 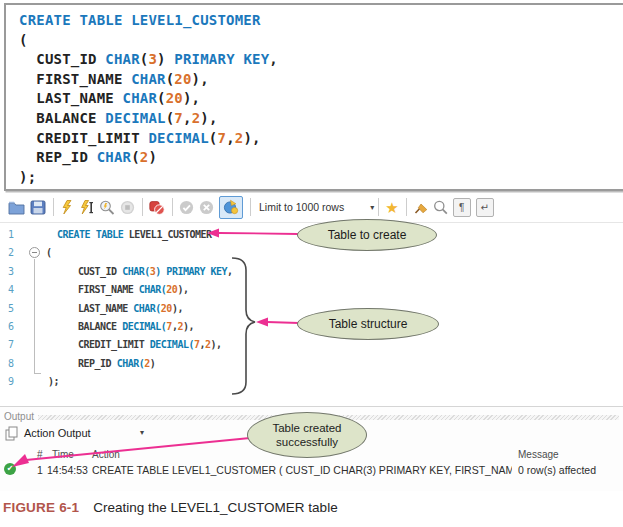 I want to click on line-number: 4, so click(x=11, y=290).